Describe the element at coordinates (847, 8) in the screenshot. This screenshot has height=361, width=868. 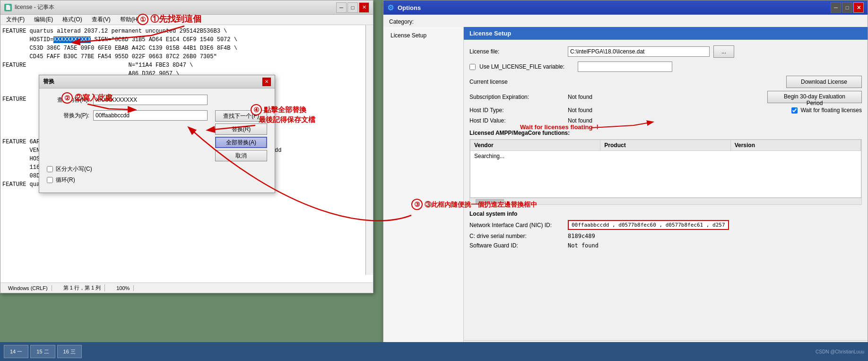
I see `options-maximize: □` at that location.